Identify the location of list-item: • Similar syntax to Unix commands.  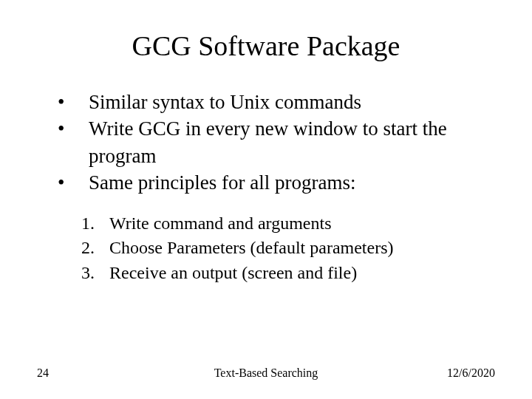
(273, 102).